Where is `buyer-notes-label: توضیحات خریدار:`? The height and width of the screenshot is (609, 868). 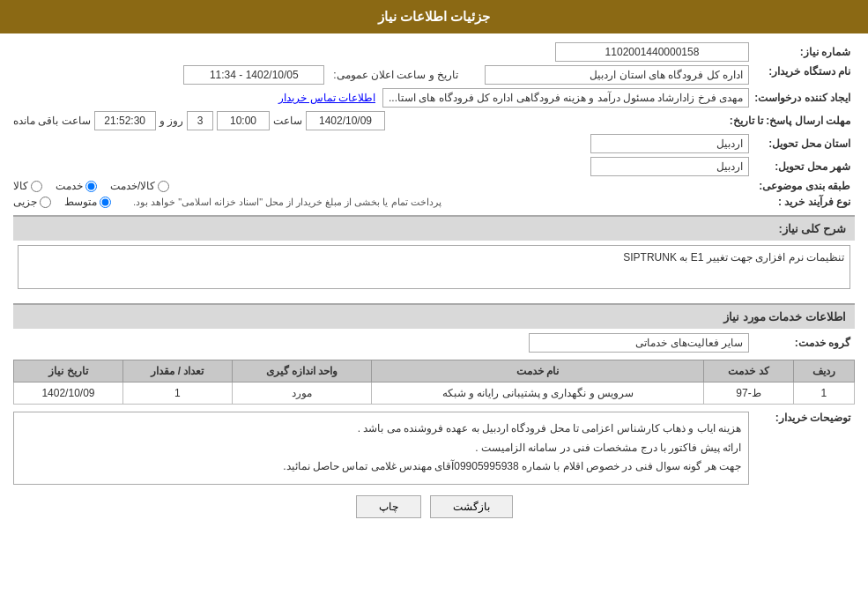 buyer-notes-label: توضیحات خریدار: is located at coordinates (802, 418).